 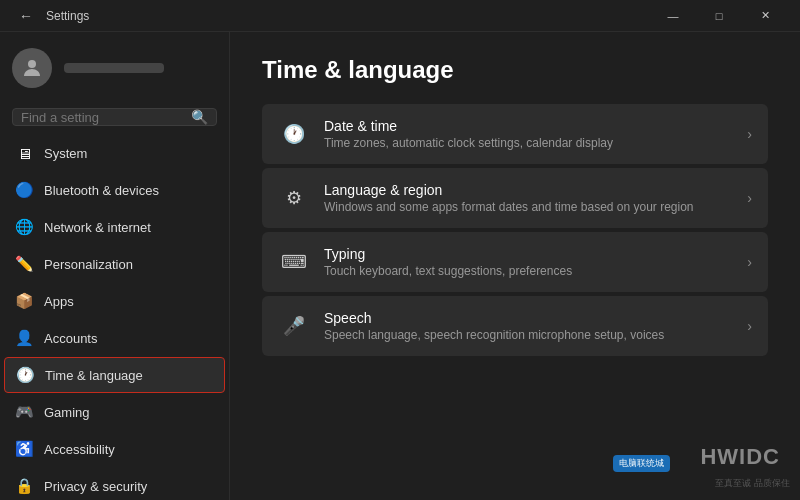 What do you see at coordinates (750, 326) in the screenshot?
I see `chevron-icon-speech: ›` at bounding box center [750, 326].